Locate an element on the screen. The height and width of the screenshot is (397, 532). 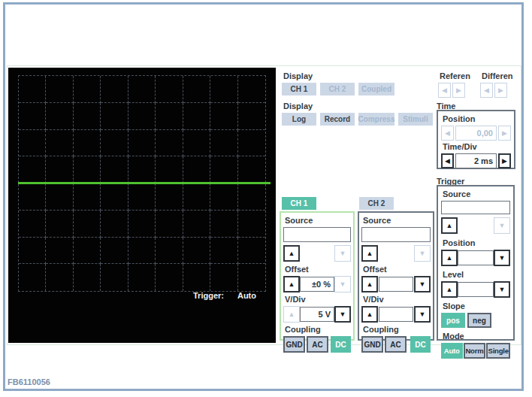
ch2-vdiv-label: V/Div is located at coordinates (397, 299).